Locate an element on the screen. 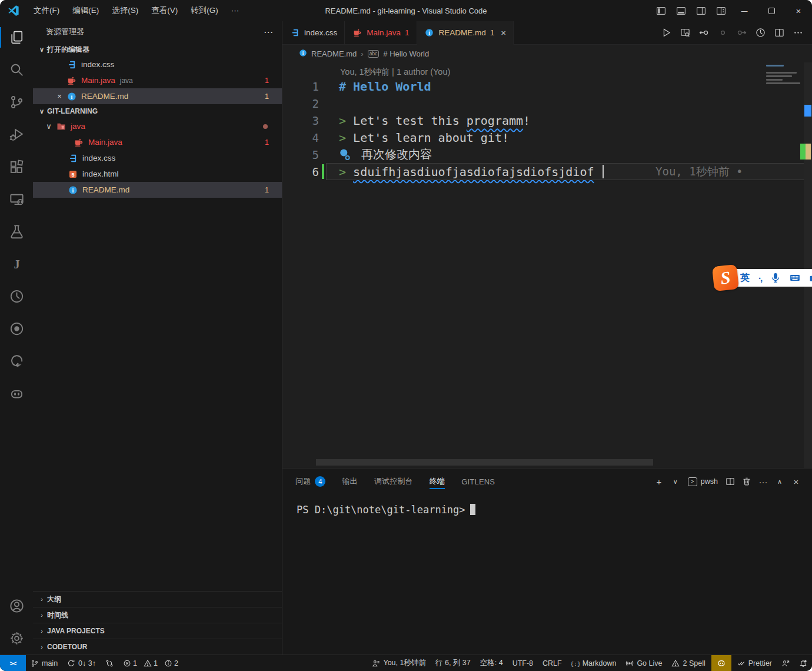  status-git-branch: main is located at coordinates (44, 663).